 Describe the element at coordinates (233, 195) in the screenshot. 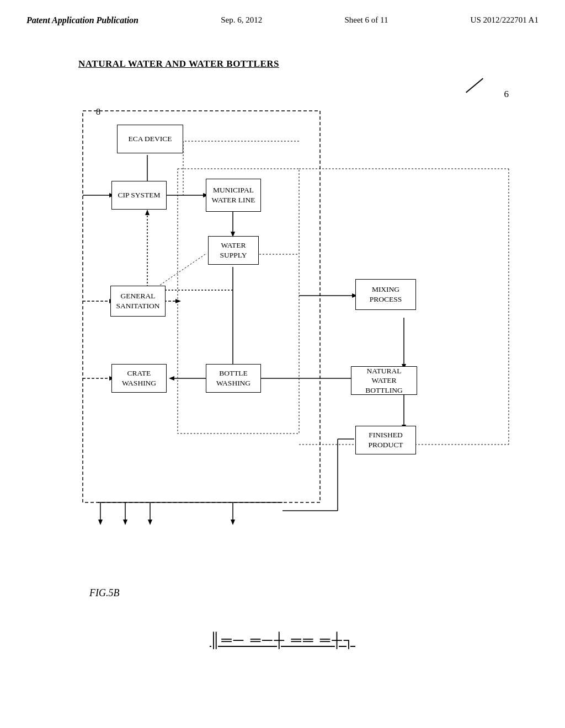

I see `municipal-water-box: MUNICIPAL WATER LINE` at that location.